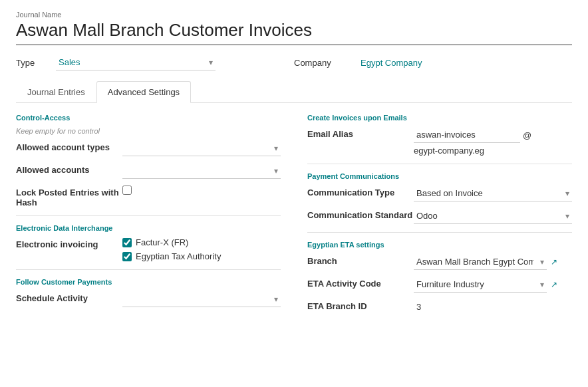 This screenshot has height=387, width=588. Describe the element at coordinates (433, 63) in the screenshot. I see `company-part: Company Egypt Company` at that location.